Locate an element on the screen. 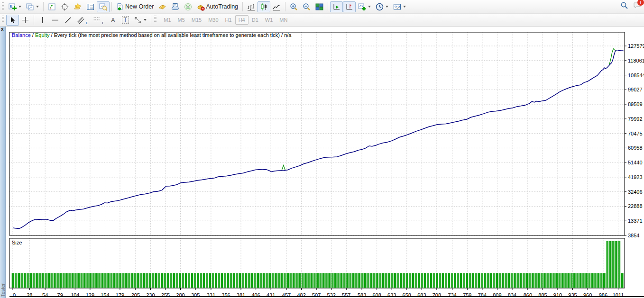 This screenshot has width=644, height=298. x-tick-label: 1011 is located at coordinates (618, 295).